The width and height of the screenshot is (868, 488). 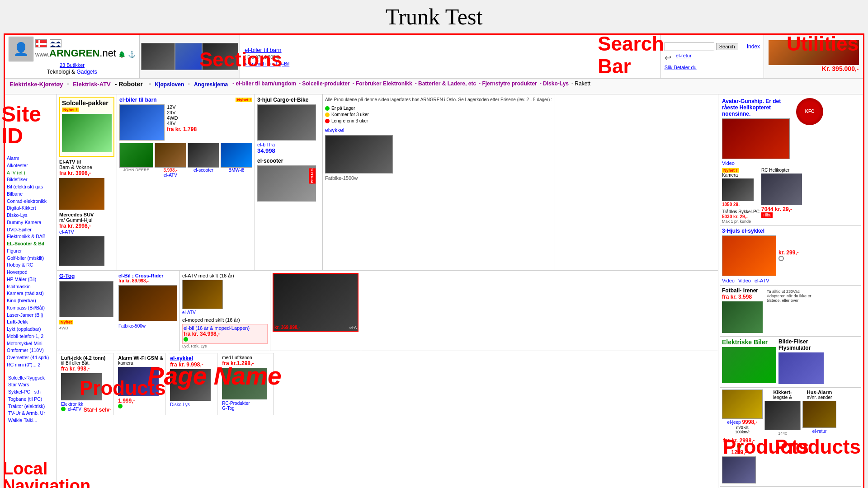 I want to click on scooter-link: el-scooter, so click(x=203, y=170).